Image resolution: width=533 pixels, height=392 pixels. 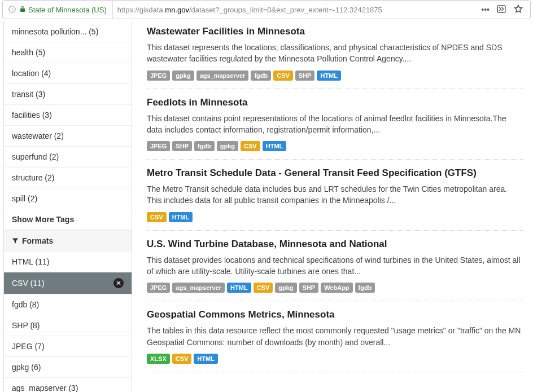 I want to click on format-item: fgdb (8), so click(x=68, y=305).